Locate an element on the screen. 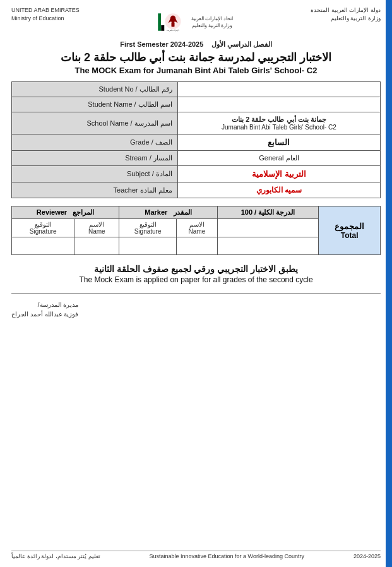 The height and width of the screenshot is (567, 392). school-name-value: جمانة بنت أبي طالب حلقة 2 بنات Jumanah B… is located at coordinates (279, 124).